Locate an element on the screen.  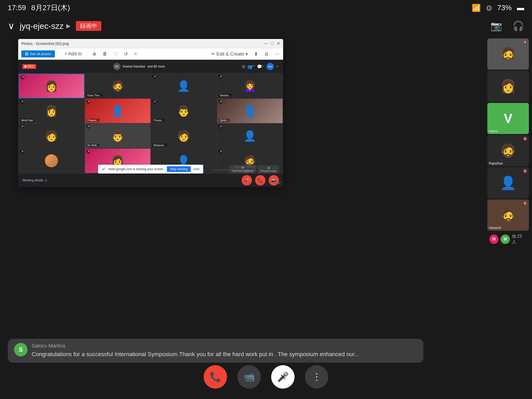
right-sidebar: 🧔 🔇 👩 V vishnu 🧔 Rajasthan 🔇 is located at coordinates (509, 218).